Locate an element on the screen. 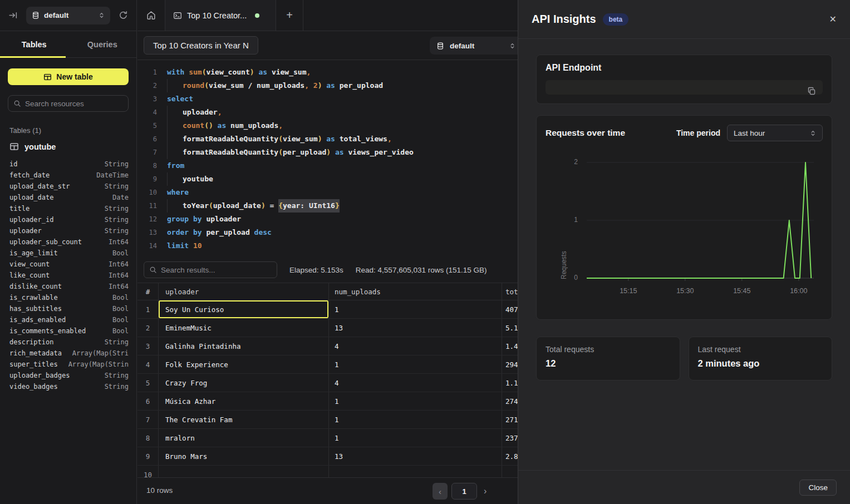  column-list-item: is_ads_enabledBool is located at coordinates (69, 320).